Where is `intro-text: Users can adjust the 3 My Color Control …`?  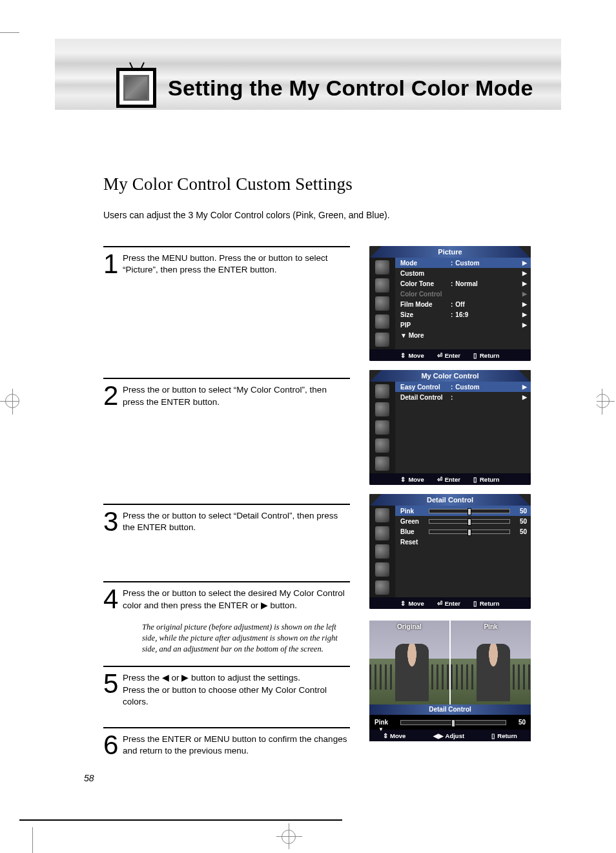
intro-text: Users can adjust the 3 My Color Control … is located at coordinates (327, 215).